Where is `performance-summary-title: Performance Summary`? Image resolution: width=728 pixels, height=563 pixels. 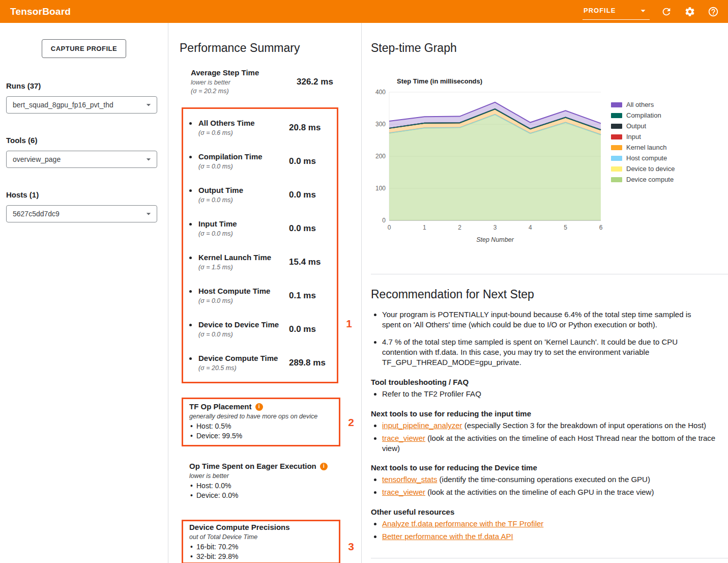 performance-summary-title: Performance Summary is located at coordinates (271, 48).